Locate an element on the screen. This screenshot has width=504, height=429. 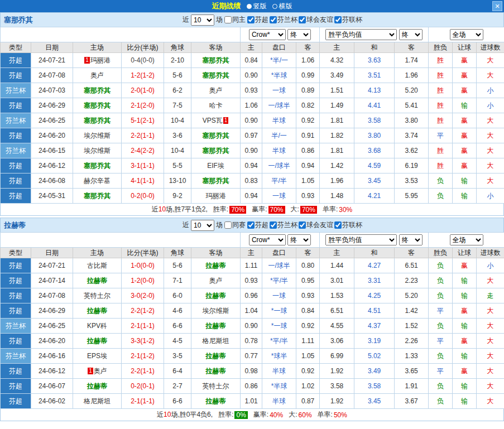
layout-option-vertical: 竖版 is located at coordinates (257, 7).